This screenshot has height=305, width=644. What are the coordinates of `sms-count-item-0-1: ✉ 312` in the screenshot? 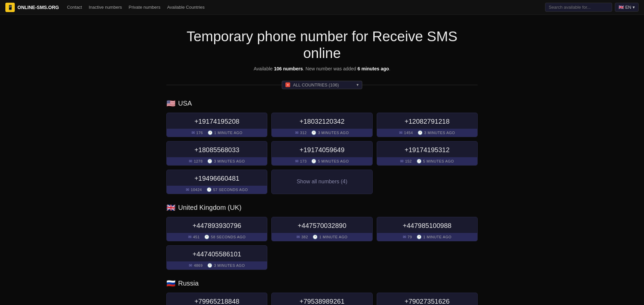 It's located at (301, 133).